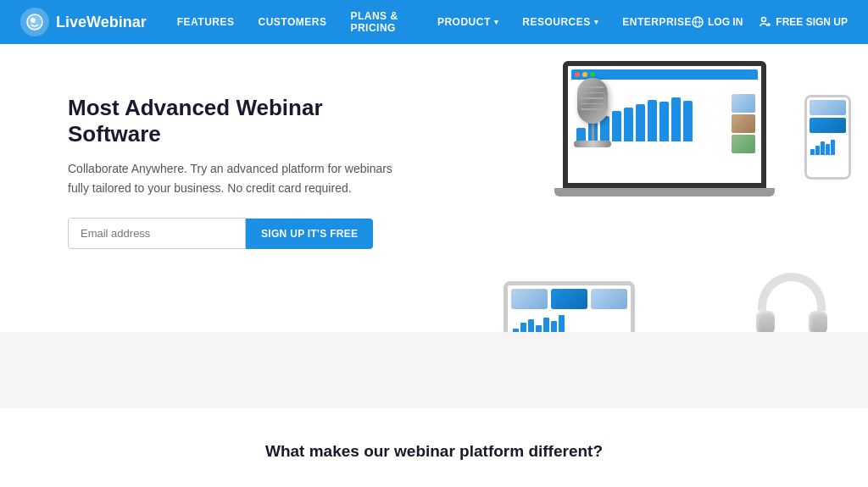  Describe the element at coordinates (593, 129) in the screenshot. I see `microphone` at that location.